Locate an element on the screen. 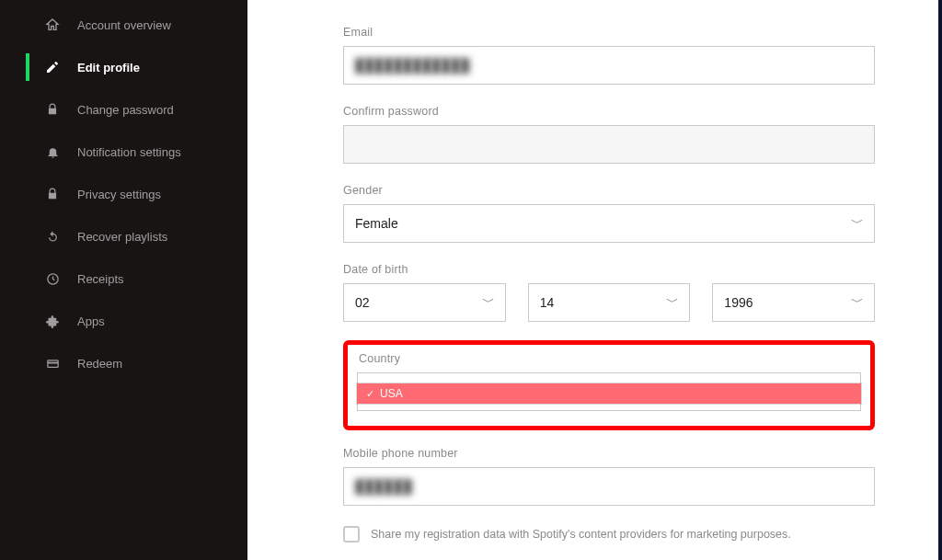 Image resolution: width=942 pixels, height=560 pixels. gender-label: Gender is located at coordinates (609, 190).